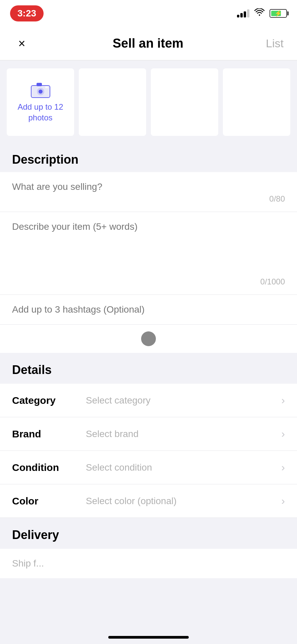  What do you see at coordinates (148, 248) in the screenshot?
I see `description-input` at bounding box center [148, 248].